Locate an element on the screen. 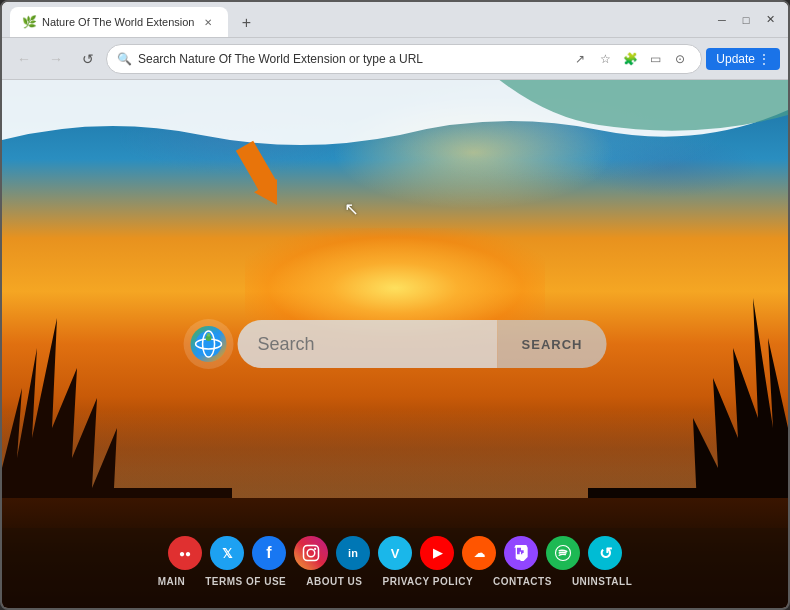 The width and height of the screenshot is (790, 610). address-bar-icon: 🔍 is located at coordinates (124, 59).